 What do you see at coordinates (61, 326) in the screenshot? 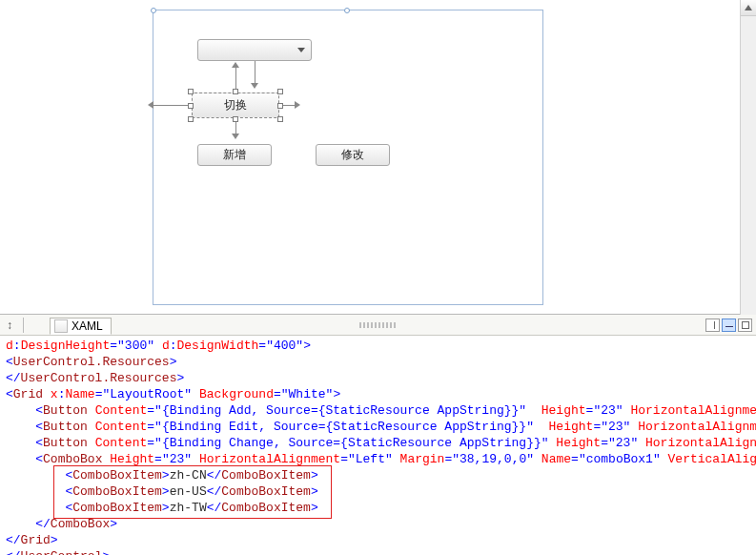
I see `document-icon` at bounding box center [61, 326].